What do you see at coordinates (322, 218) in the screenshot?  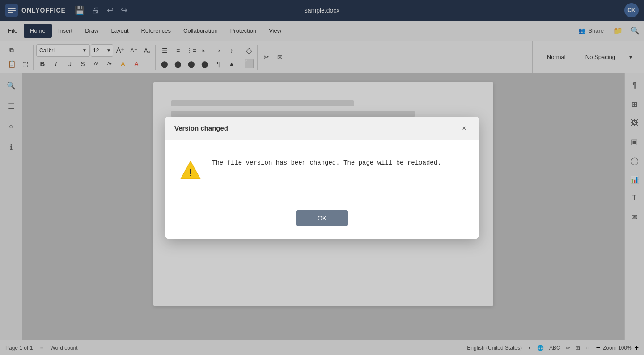 I see `ok-button: OK` at bounding box center [322, 218].